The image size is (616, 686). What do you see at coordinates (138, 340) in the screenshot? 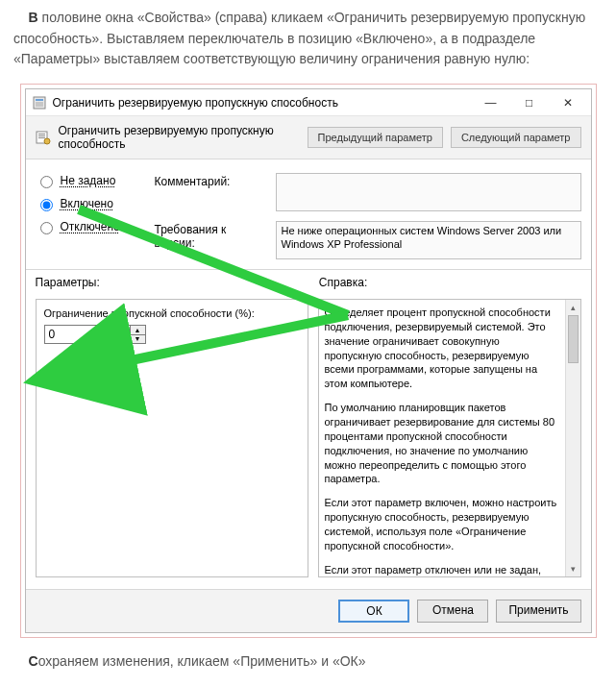
I see `spin-down-icon: ▼` at bounding box center [138, 340].